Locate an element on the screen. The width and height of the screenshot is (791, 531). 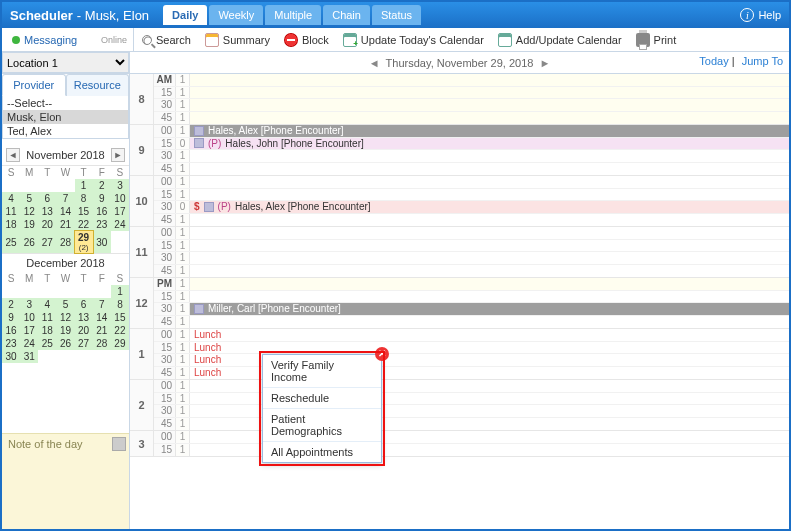
time-slot: 301Miller, Carl [Phone Encounter] is located at coordinates (472, 310).